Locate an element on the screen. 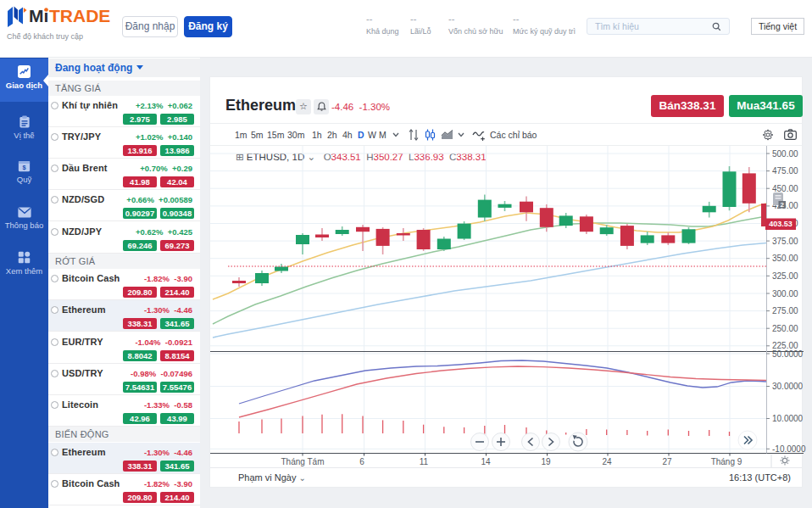 The height and width of the screenshot is (508, 812). svg-text: 19 is located at coordinates (546, 461).